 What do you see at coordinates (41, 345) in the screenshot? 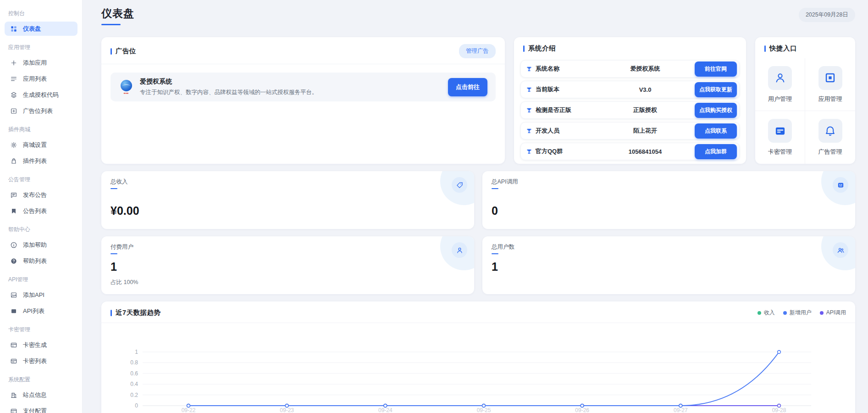
I see `sidebar-item: 卡密生成` at bounding box center [41, 345].